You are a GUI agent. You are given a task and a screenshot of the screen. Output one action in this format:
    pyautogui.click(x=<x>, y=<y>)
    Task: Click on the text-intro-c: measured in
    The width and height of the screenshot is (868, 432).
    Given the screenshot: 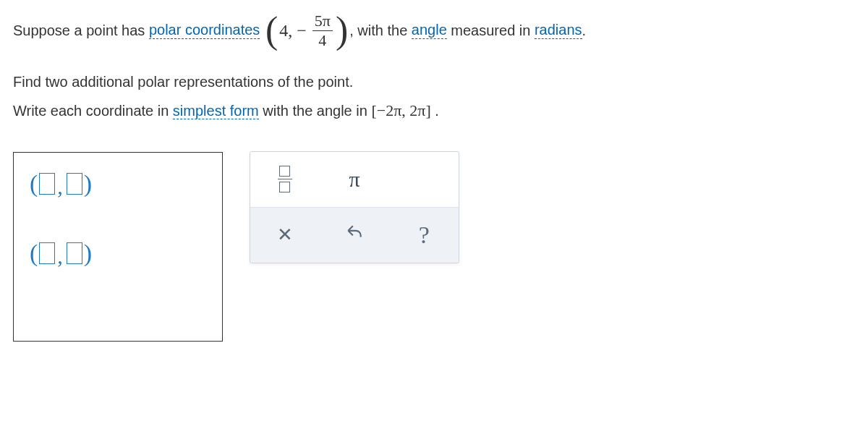 What is the action you would take?
    pyautogui.click(x=490, y=30)
    